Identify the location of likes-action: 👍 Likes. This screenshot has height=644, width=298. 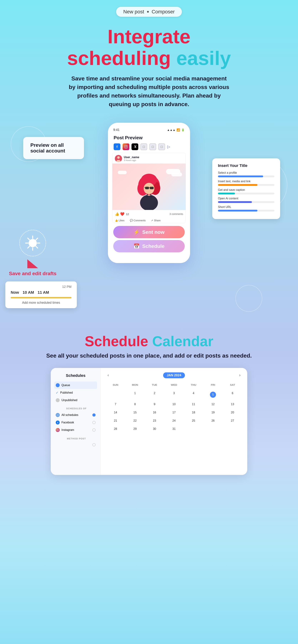
(120, 220).